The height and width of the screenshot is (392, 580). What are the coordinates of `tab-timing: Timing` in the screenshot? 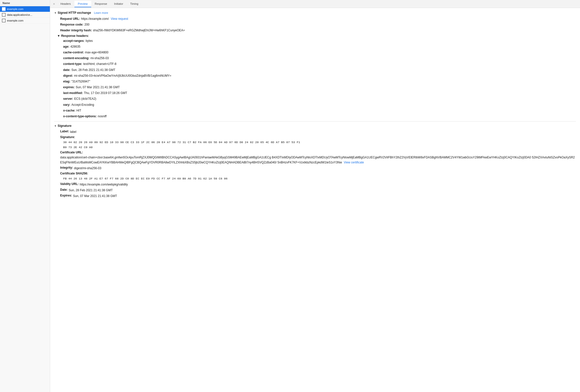 It's located at (134, 4).